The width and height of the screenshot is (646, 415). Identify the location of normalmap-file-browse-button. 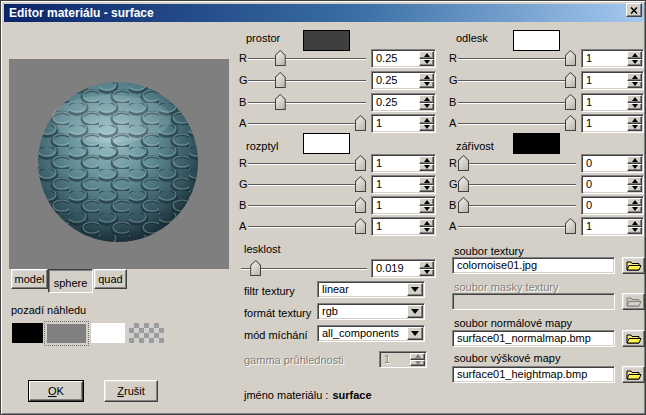
(634, 338).